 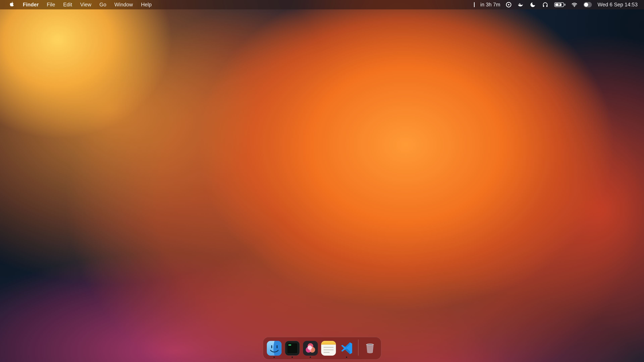 What do you see at coordinates (292, 348) in the screenshot?
I see `terminal-screen` at bounding box center [292, 348].